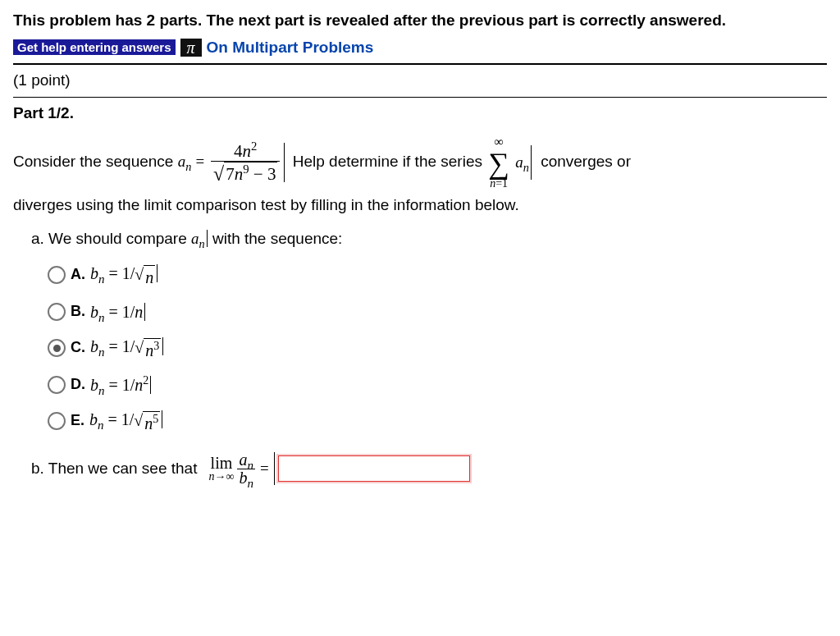 This screenshot has width=840, height=636. I want to click on divider-thin, so click(420, 97).